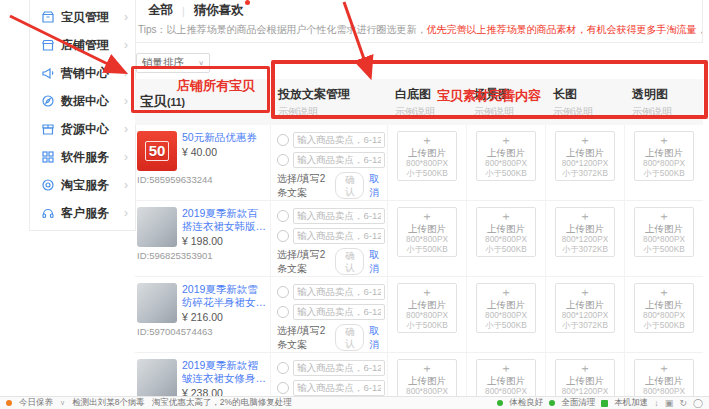 The height and width of the screenshot is (409, 709). What do you see at coordinates (604, 404) in the screenshot?
I see `speedup-status-icon` at bounding box center [604, 404].